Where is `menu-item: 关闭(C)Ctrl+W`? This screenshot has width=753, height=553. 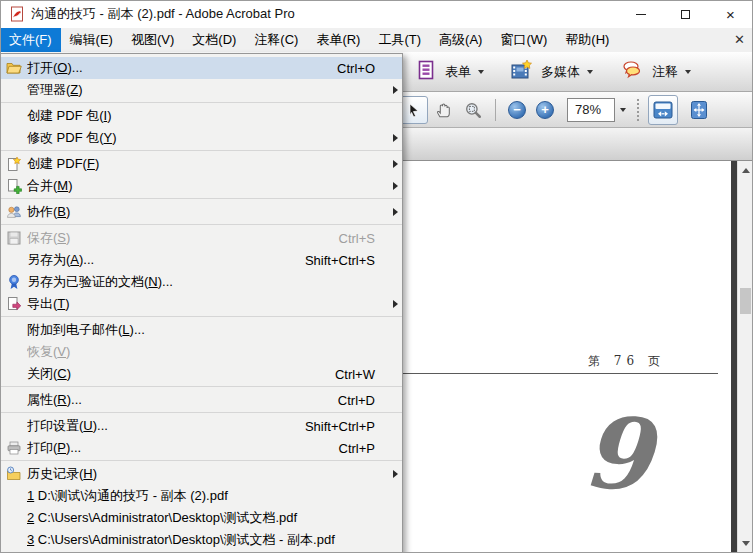 menu-item: 关闭(C)Ctrl+W is located at coordinates (202, 374).